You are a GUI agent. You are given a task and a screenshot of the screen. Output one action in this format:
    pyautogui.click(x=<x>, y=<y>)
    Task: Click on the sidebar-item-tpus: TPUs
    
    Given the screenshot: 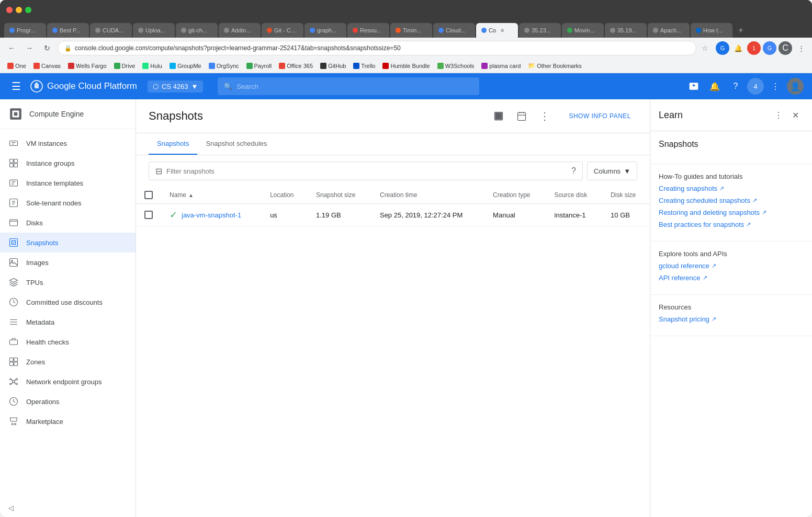 What is the action you would take?
    pyautogui.click(x=68, y=282)
    